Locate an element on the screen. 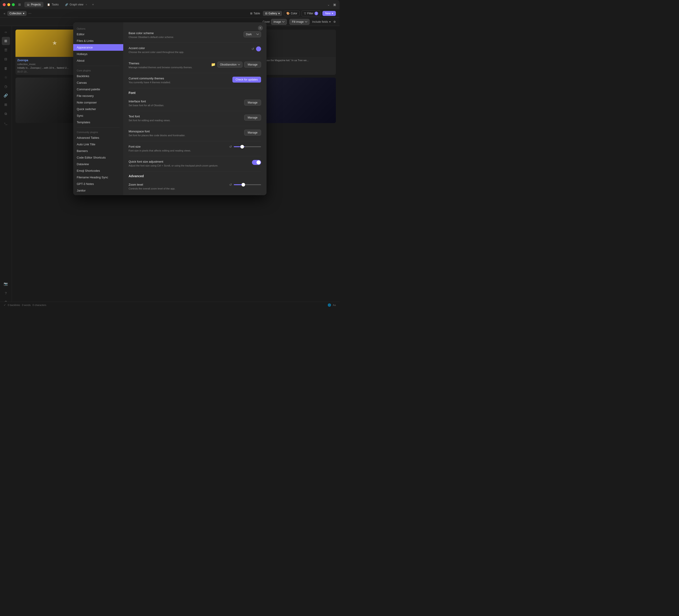 The image size is (679, 616). add-tab-button: ＋ is located at coordinates (93, 5).